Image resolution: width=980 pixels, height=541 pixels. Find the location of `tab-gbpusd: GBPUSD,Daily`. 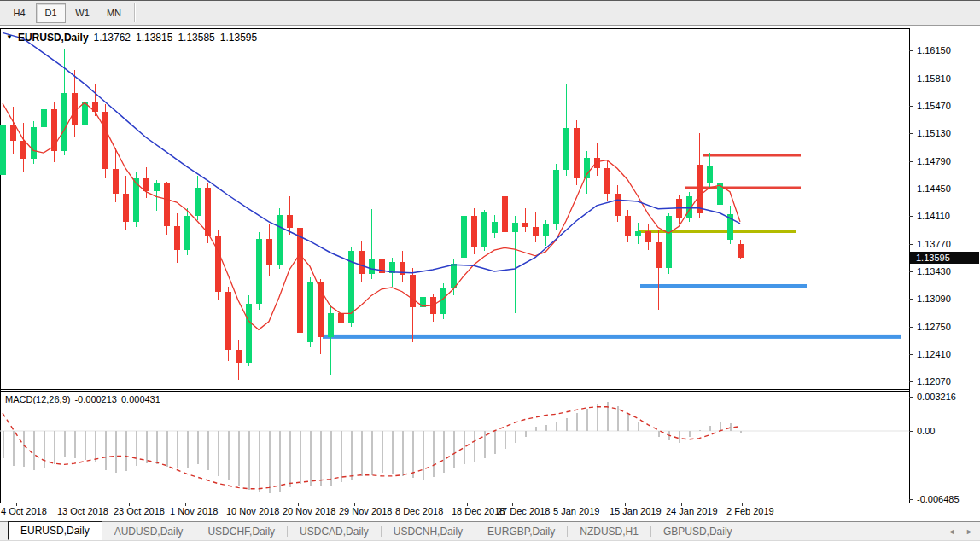

tab-gbpusd: GBPUSD,Daily is located at coordinates (698, 531).